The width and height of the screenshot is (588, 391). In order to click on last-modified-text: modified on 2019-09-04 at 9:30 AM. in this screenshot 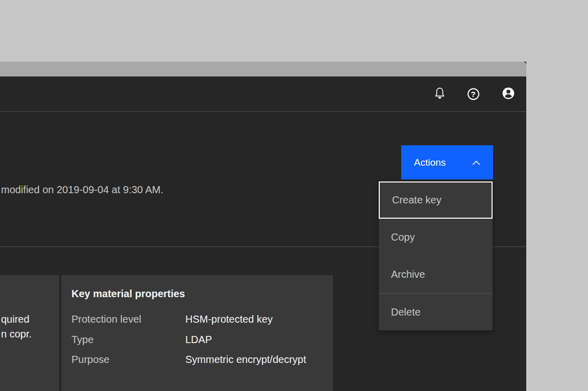, I will do `click(82, 190)`.